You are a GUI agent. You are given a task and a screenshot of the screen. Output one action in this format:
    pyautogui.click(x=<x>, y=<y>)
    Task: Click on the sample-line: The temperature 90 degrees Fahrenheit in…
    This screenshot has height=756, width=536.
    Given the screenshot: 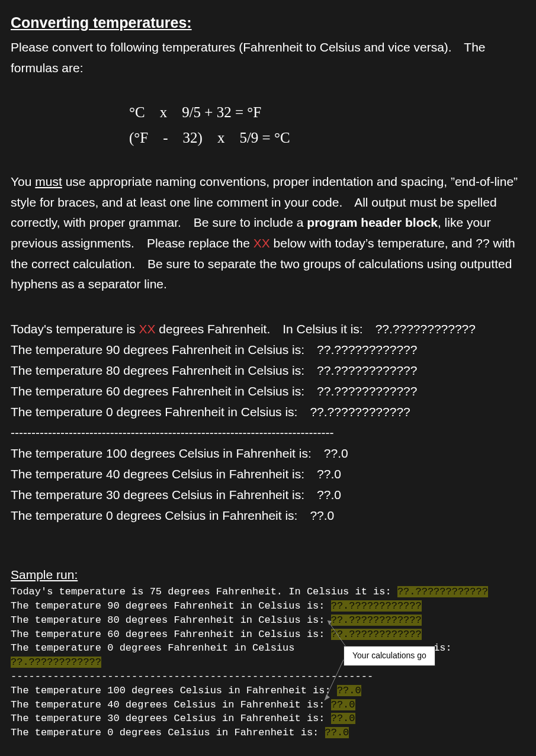 What is the action you would take?
    pyautogui.click(x=268, y=606)
    